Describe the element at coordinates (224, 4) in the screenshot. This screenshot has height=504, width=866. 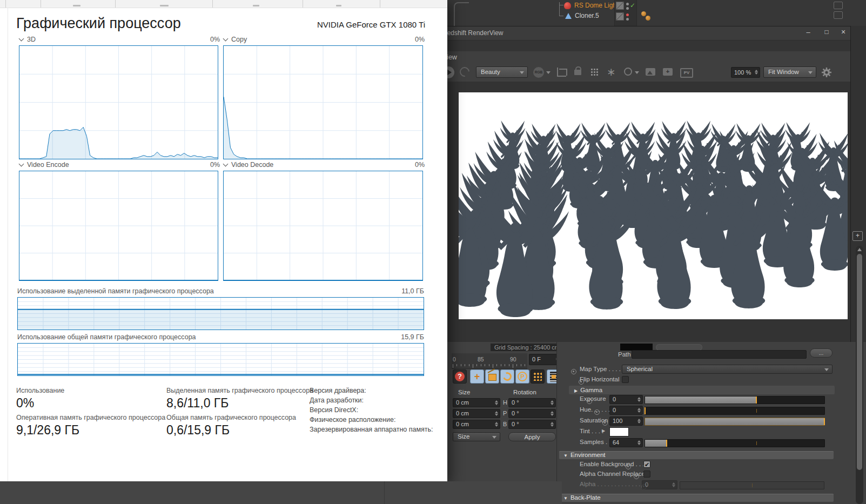
I see `taskmanager-tabs` at that location.